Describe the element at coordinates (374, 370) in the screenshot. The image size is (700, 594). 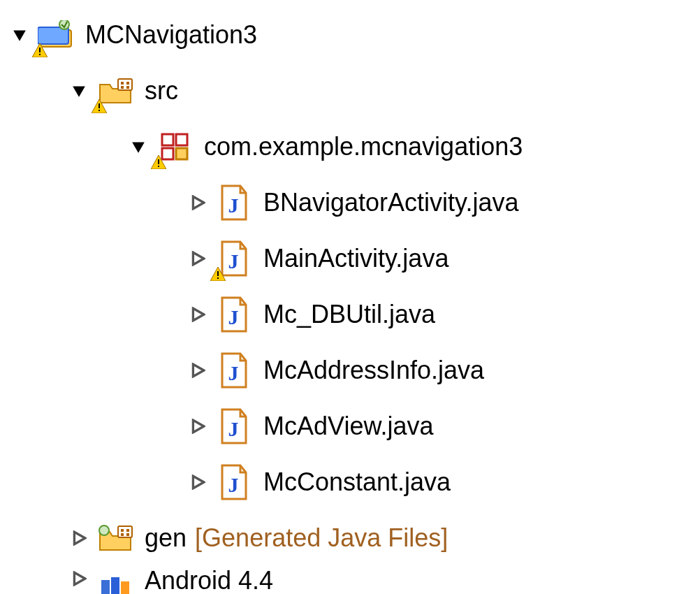
I see `tree-item-label: McAddressInfo.java` at that location.